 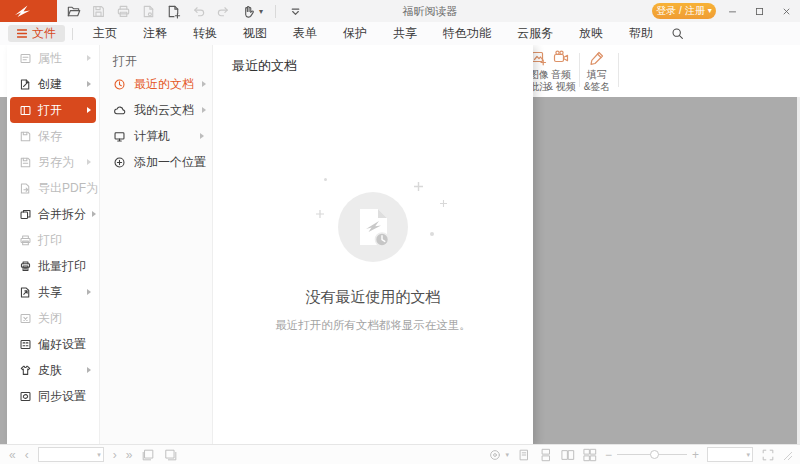 What do you see at coordinates (560, 80) in the screenshot?
I see `ribbon-button-label: 音频& 视频` at bounding box center [560, 80].